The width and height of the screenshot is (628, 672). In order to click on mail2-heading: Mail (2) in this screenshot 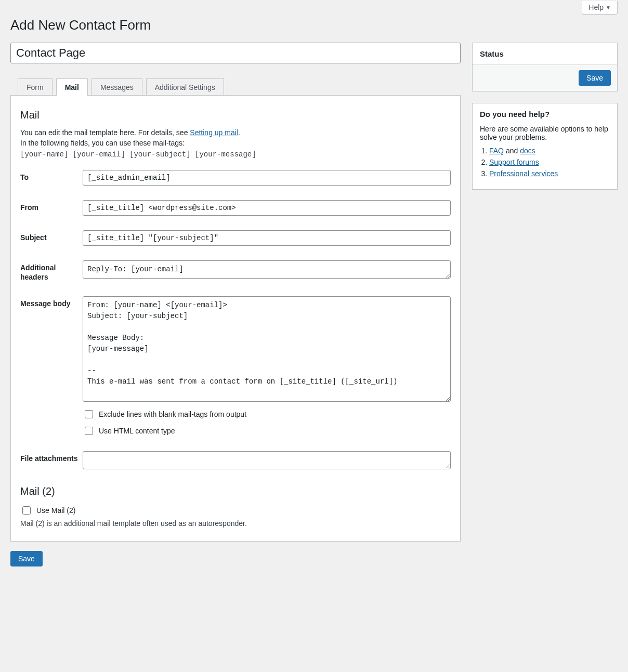, I will do `click(236, 492)`.